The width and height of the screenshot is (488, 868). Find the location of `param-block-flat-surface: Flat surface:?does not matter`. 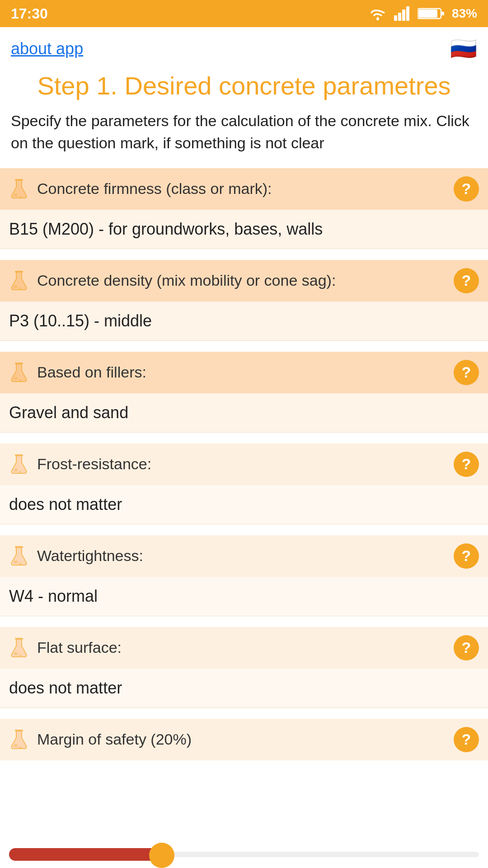

param-block-flat-surface: Flat surface:?does not matter is located at coordinates (244, 667).